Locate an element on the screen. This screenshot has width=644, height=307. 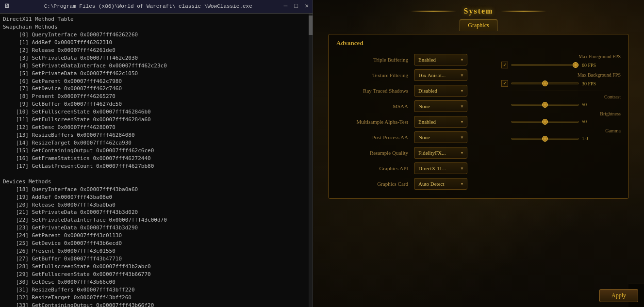
system-title-bar: System is located at coordinates (479, 11).